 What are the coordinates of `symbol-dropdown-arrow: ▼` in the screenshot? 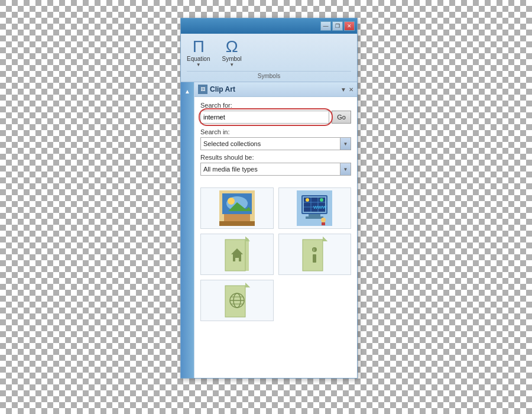 It's located at (232, 65).